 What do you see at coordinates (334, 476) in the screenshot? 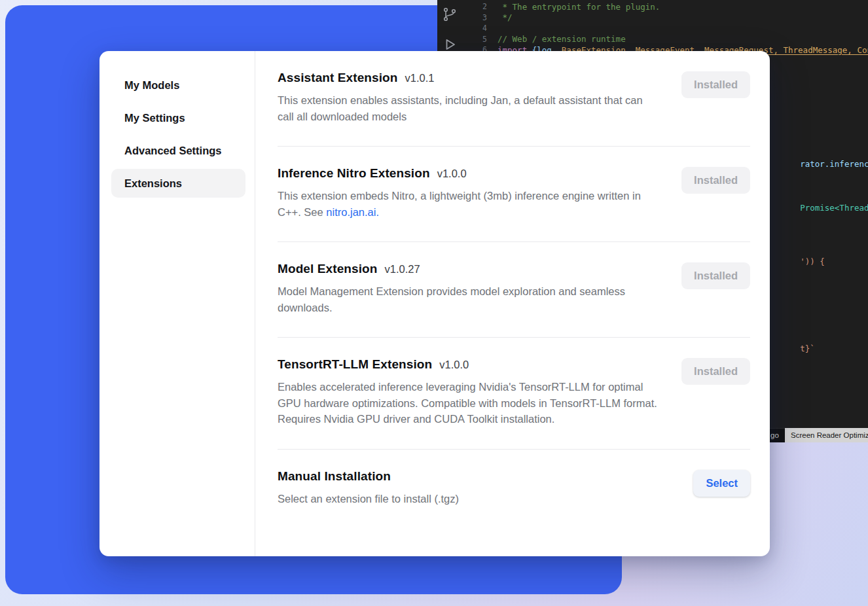
I see `manual-installation-title: Manual Installation` at bounding box center [334, 476].